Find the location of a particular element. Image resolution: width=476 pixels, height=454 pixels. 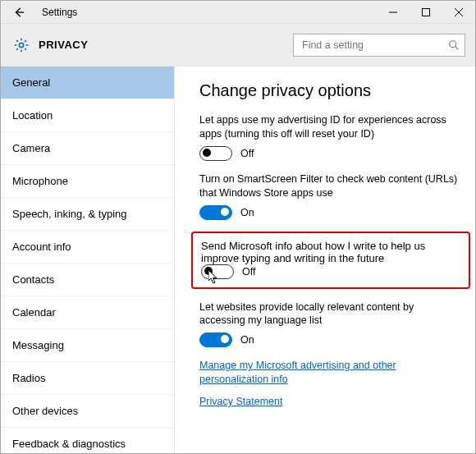

toggle-language-list is located at coordinates (216, 340).